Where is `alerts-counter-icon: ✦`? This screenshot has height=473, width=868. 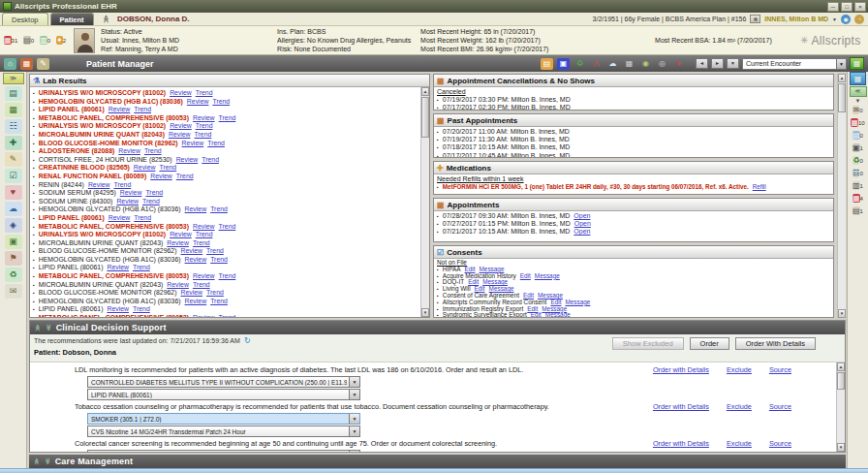
alerts-counter-icon: ✦ is located at coordinates (60, 41).